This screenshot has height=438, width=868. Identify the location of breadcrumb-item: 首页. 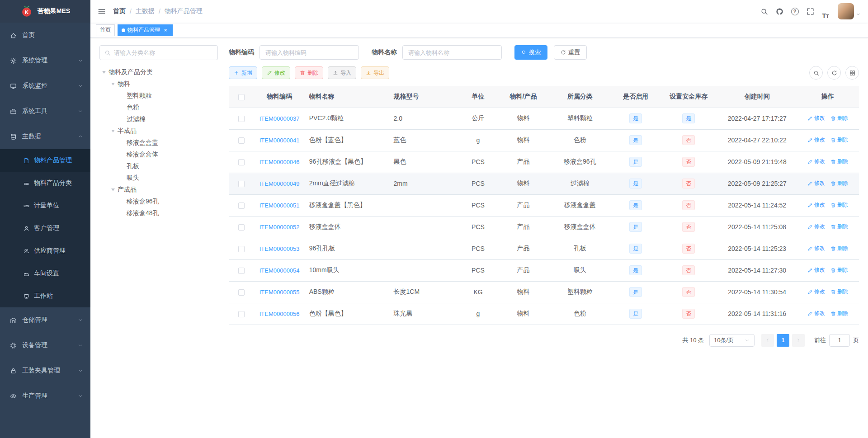
(119, 11).